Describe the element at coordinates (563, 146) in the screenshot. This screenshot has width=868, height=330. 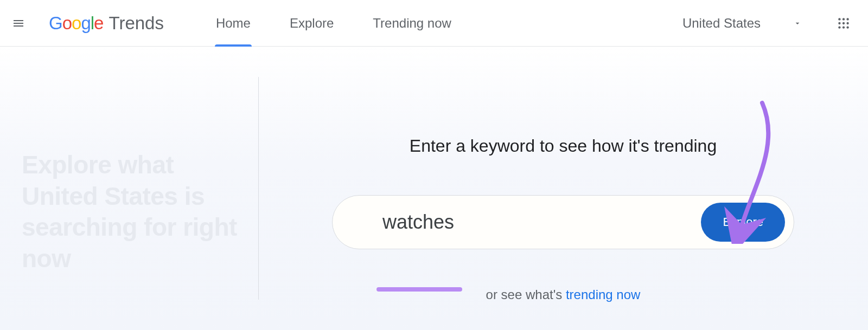
I see `search-prompt: Enter a keyword to see how it's trending` at that location.